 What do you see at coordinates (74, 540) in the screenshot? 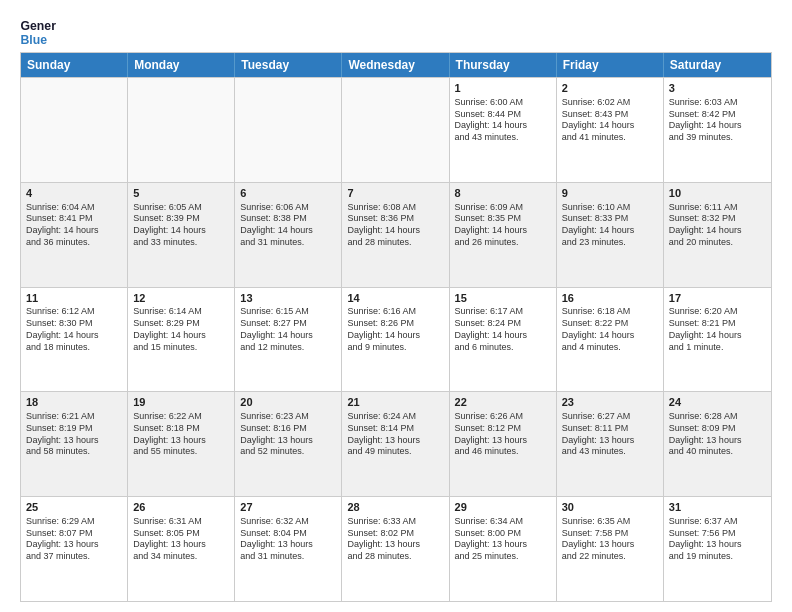
I see `cell-content: Sunrise: 6:29 AMSunset: 8:07 PMDaylight:…` at bounding box center [74, 540].